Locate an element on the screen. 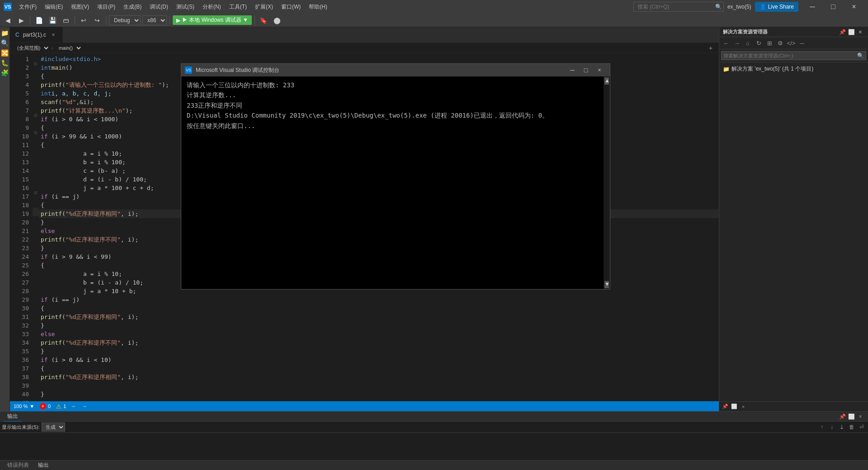 The image size is (868, 470). nav-bar: (全局范围) › main() + is located at coordinates (364, 48).